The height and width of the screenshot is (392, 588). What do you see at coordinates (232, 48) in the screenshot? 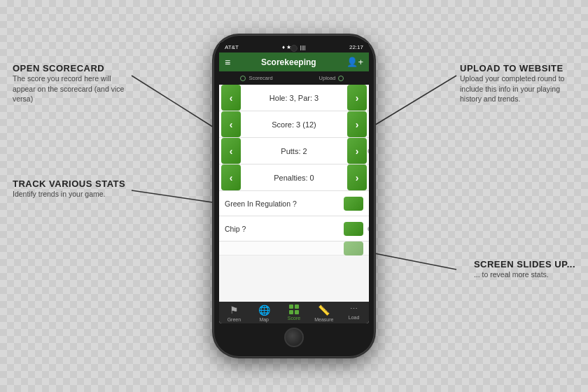
I see `carrier: AT&T` at bounding box center [232, 48].